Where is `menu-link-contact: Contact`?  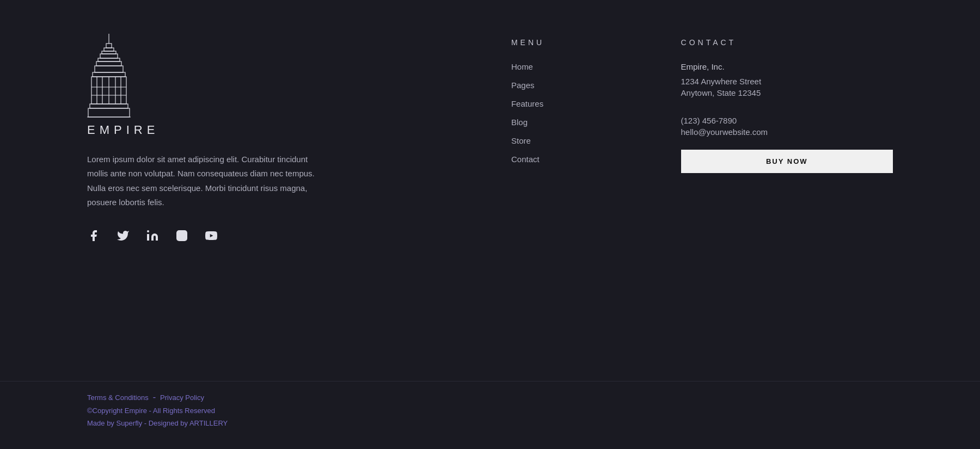
menu-link-contact: Contact is located at coordinates (525, 159).